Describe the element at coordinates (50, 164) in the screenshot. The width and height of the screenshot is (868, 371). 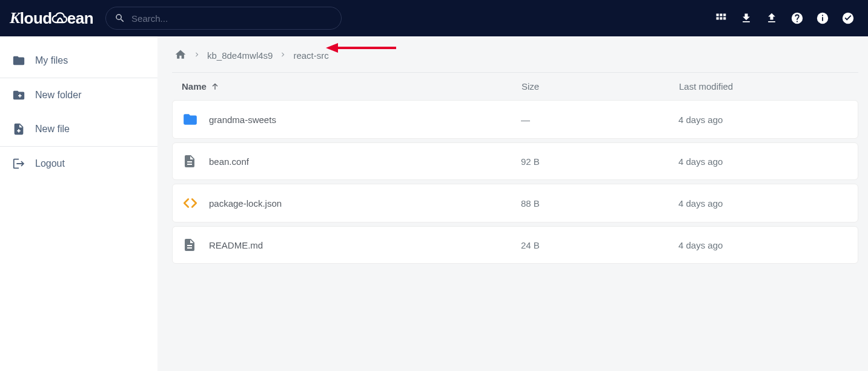
I see `sidebar-item-label: Logout` at that location.